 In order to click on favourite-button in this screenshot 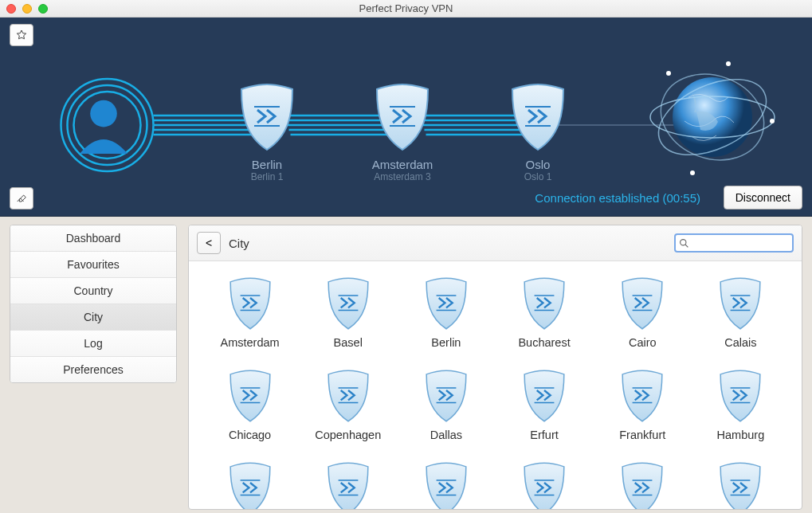, I will do `click(22, 35)`.